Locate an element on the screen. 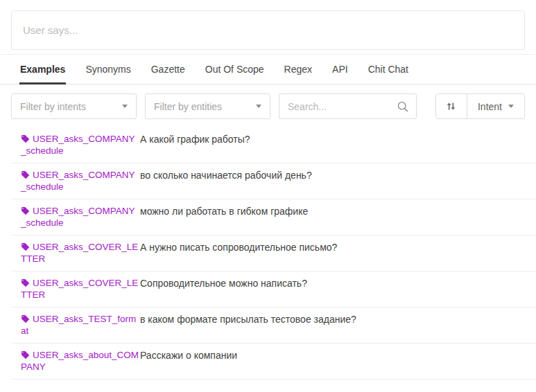 This screenshot has width=536, height=392. composer-section is located at coordinates (268, 25).